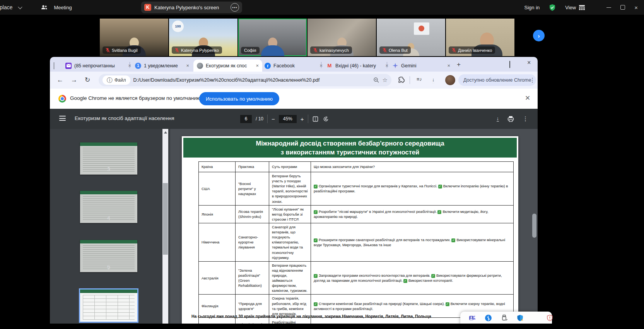  Describe the element at coordinates (268, 66) in the screenshot. I see `facebook-icon: f` at that location.